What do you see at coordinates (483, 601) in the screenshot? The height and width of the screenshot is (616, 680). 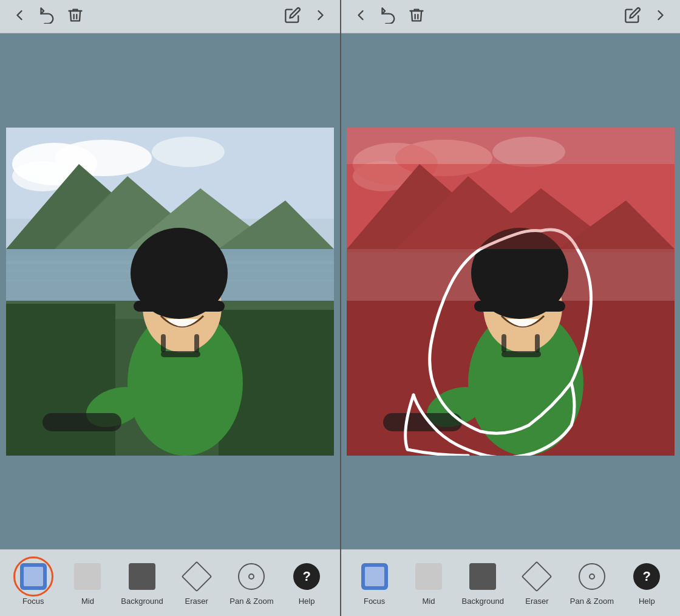 I see `right-bg-label: Background` at bounding box center [483, 601].